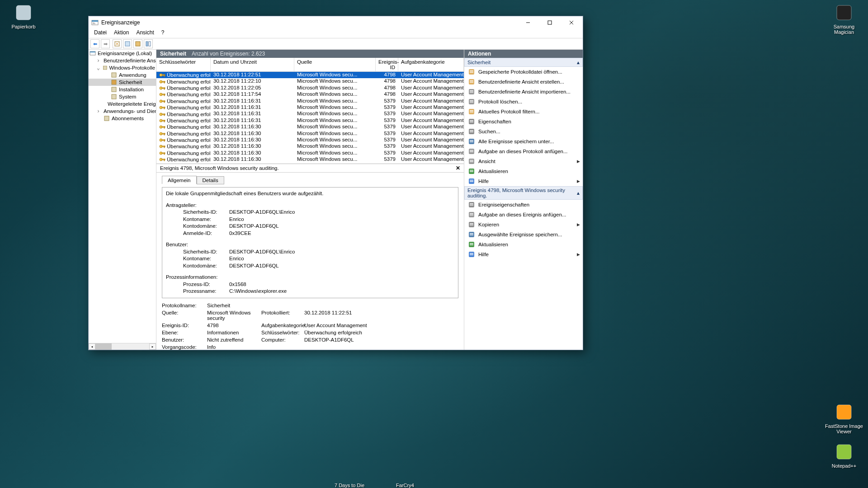 This screenshot has height=488, width=868. I want to click on tree-item: ›Anwendungs- und Dienstprotokolle, so click(122, 111).